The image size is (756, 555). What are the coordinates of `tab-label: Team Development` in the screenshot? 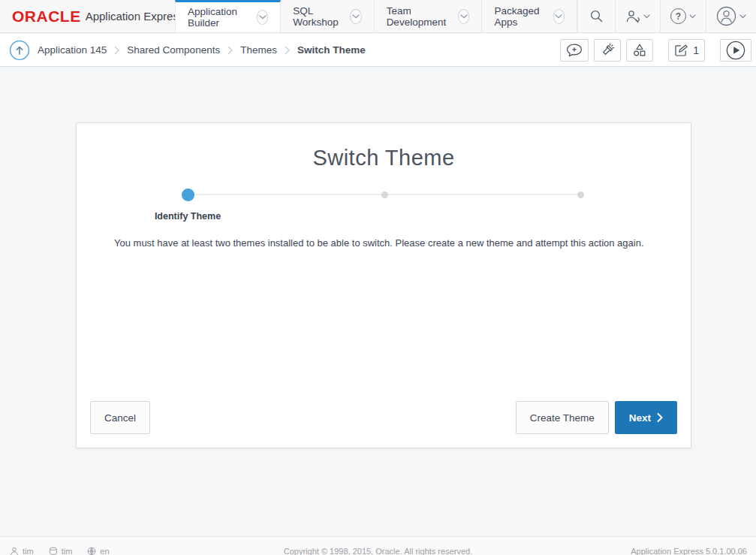 It's located at (419, 17).